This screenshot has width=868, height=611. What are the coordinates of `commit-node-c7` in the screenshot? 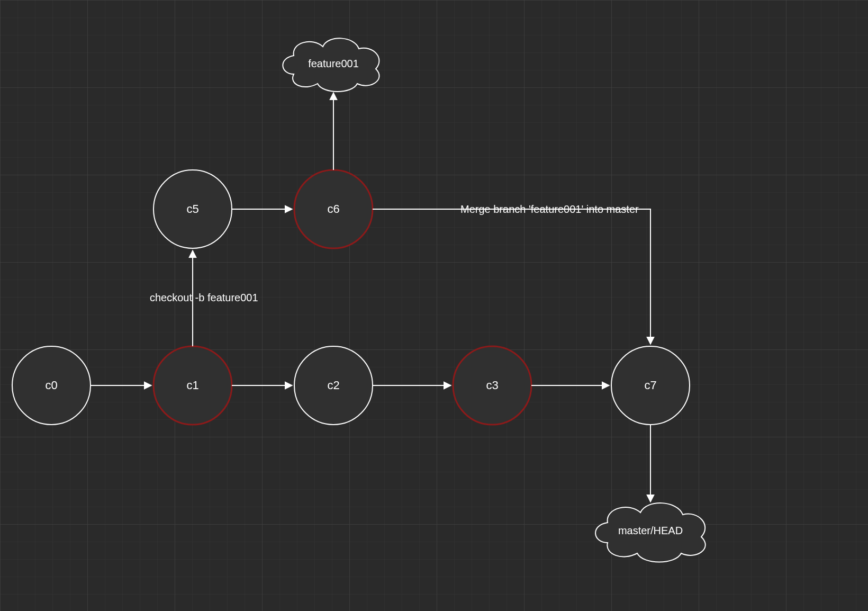 It's located at (650, 385).